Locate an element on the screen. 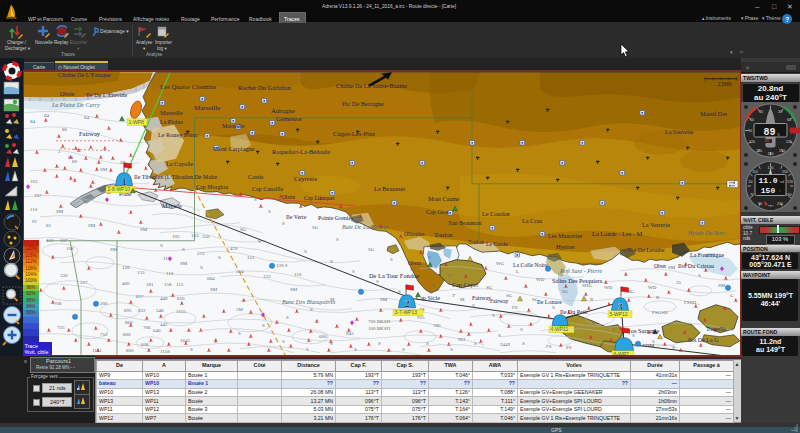 Image resolution: width=800 pixels, height=433 pixels. svg-text: Hyères is located at coordinates (566, 246).